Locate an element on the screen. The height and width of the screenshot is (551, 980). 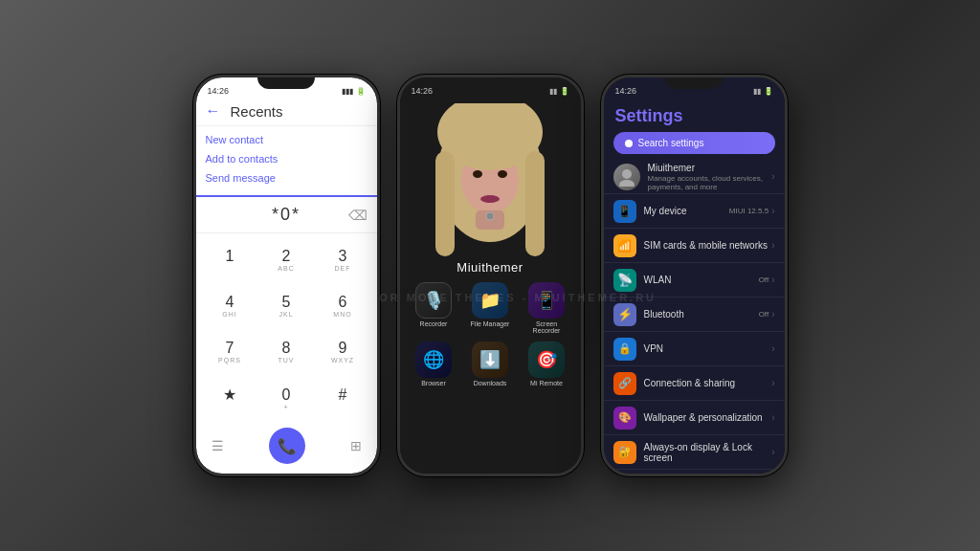
search-icon is located at coordinates (629, 143).